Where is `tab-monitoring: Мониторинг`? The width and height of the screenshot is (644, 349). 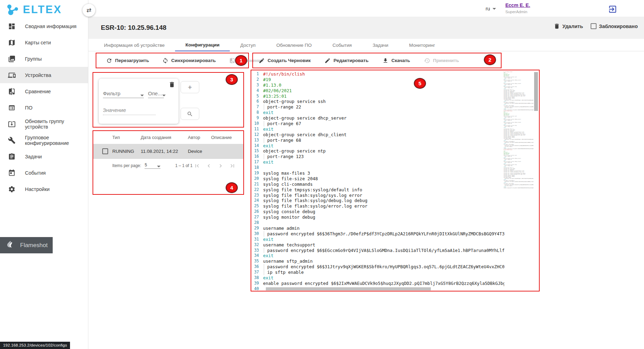
tab-monitoring: Мониторинг is located at coordinates (422, 45).